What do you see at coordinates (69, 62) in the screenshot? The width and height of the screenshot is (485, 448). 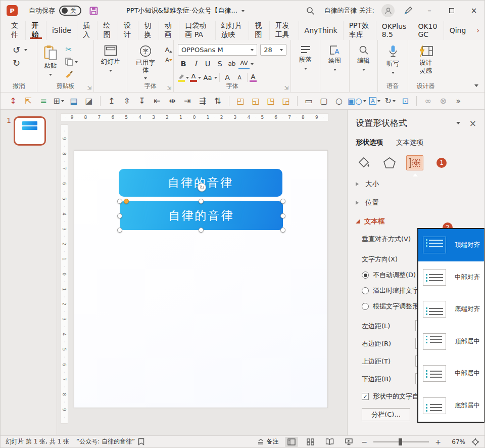 I see `copy-button` at bounding box center [69, 62].